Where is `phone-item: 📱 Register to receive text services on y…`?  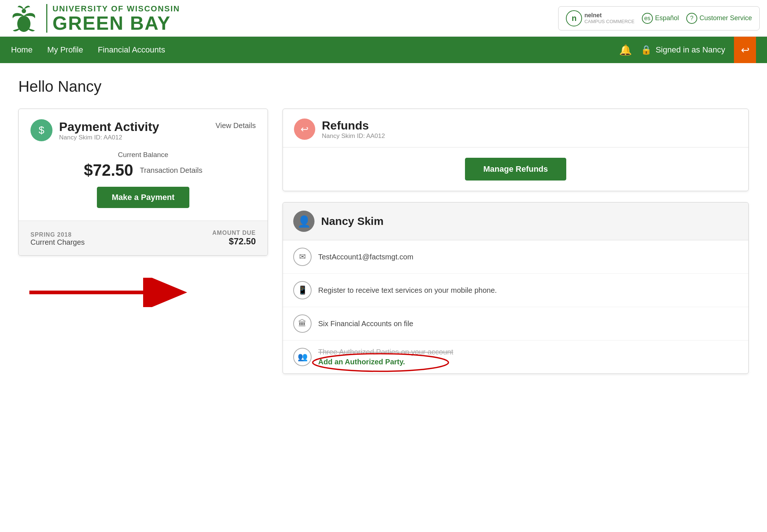
phone-item: 📱 Register to receive text services on y… is located at coordinates (516, 291).